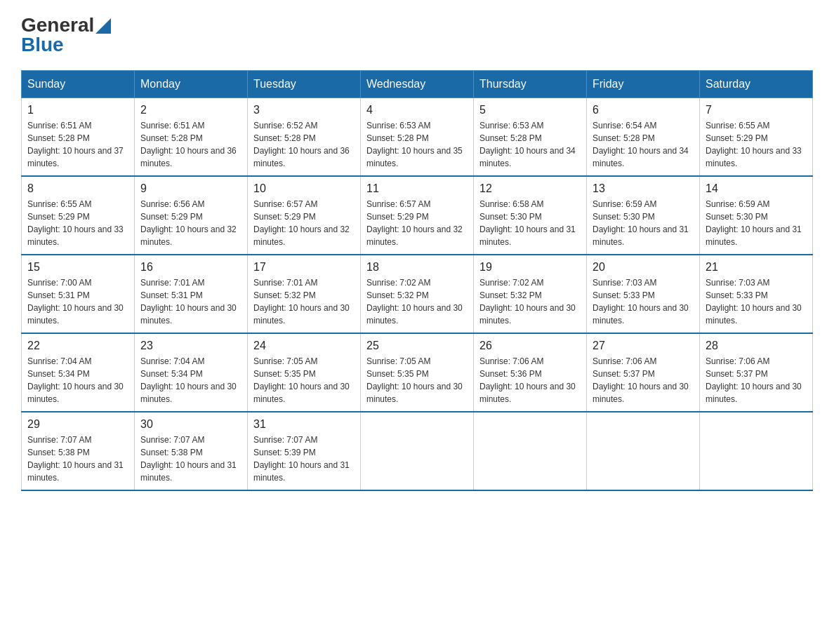  What do you see at coordinates (42, 45) in the screenshot?
I see `logo-blue-text: Blue` at bounding box center [42, 45].